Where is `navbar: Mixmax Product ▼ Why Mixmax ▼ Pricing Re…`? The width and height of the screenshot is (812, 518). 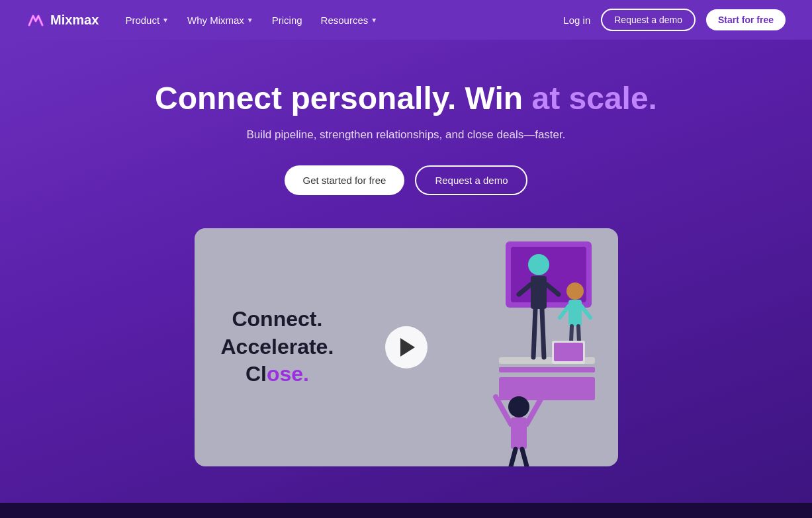
navbar: Mixmax Product ▼ Why Mixmax ▼ Pricing Re… is located at coordinates (406, 20).